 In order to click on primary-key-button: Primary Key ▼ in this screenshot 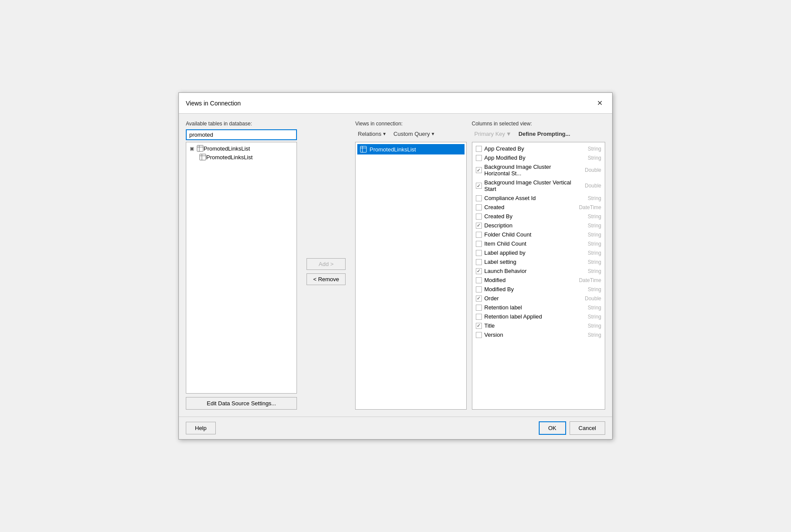, I will do `click(493, 134)`.